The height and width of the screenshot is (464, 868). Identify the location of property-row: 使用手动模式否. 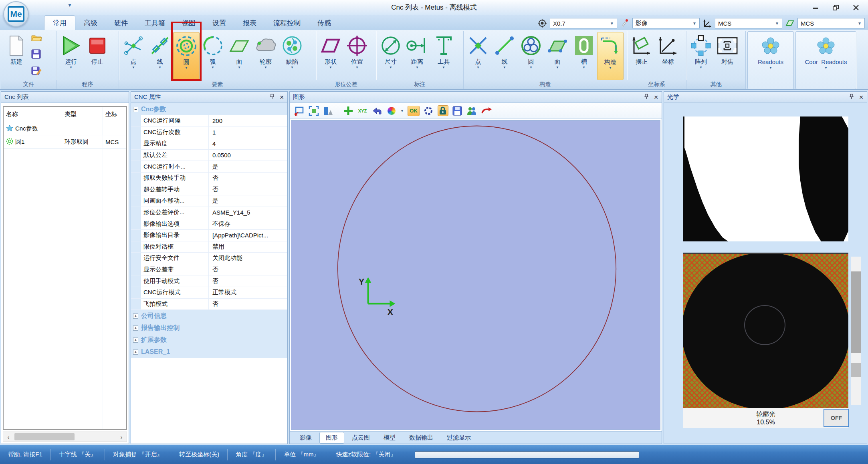
(209, 281).